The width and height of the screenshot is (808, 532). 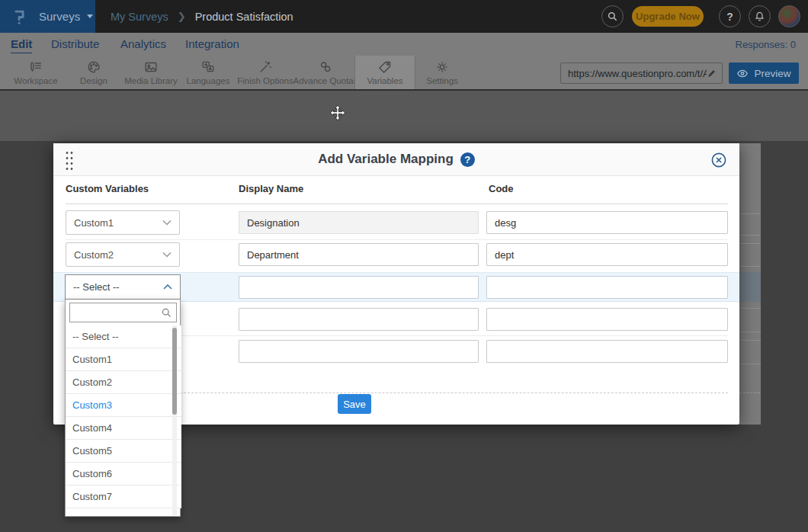 I want to click on advance-quotas-icon, so click(x=325, y=67).